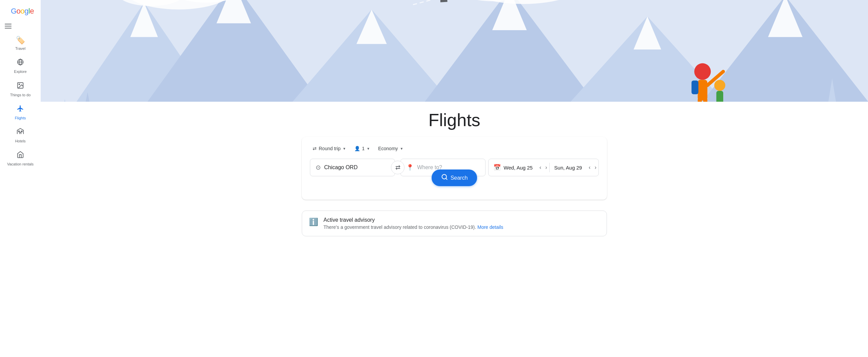 This screenshot has height=357, width=868. What do you see at coordinates (413, 227) in the screenshot?
I see `advisory-text: There's a government travel advisory rel…` at bounding box center [413, 227].